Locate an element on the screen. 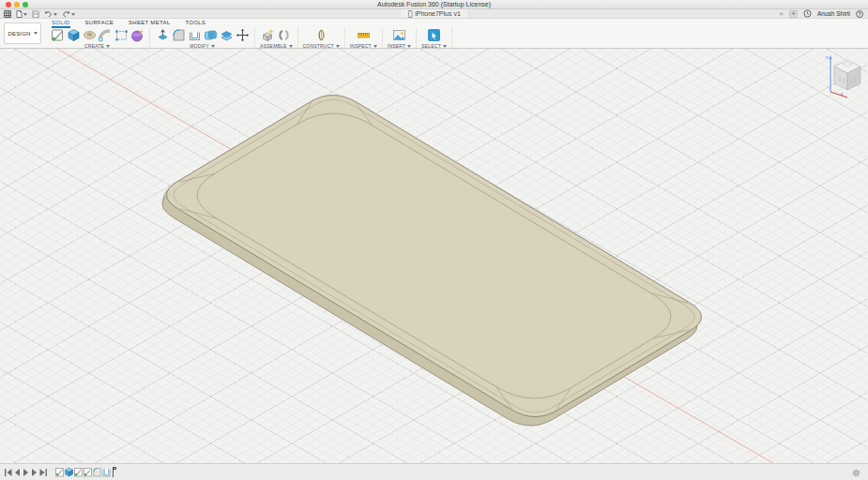 The height and width of the screenshot is (480, 868). combine-button is located at coordinates (210, 35).